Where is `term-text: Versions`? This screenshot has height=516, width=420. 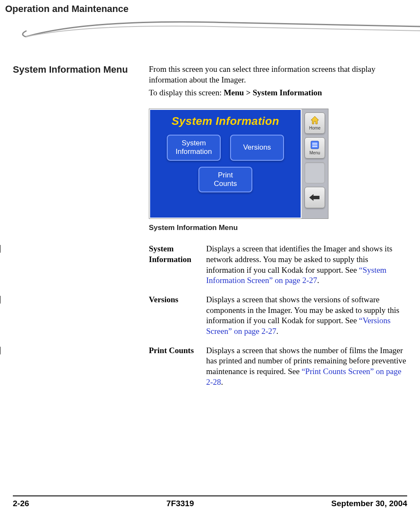
term-text: Versions is located at coordinates (163, 299).